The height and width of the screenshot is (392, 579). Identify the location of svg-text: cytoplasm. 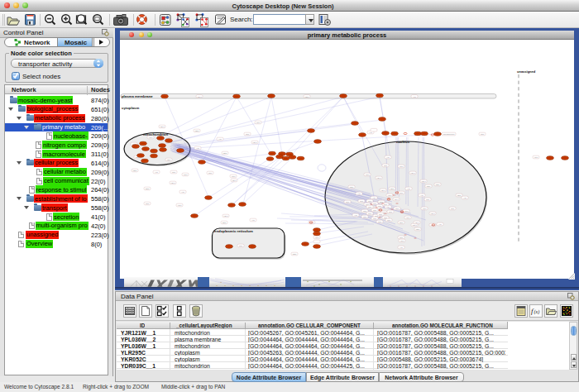
(131, 108).